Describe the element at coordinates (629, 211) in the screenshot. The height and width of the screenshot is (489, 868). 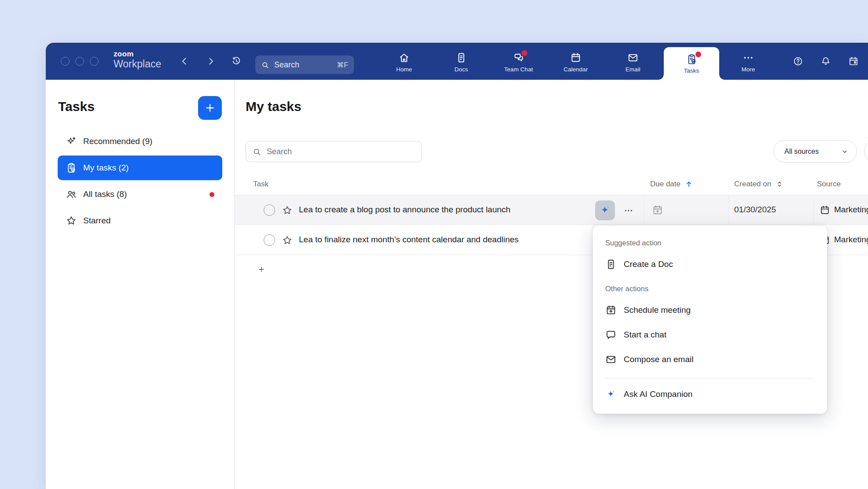
I see `row-more-options-button` at that location.